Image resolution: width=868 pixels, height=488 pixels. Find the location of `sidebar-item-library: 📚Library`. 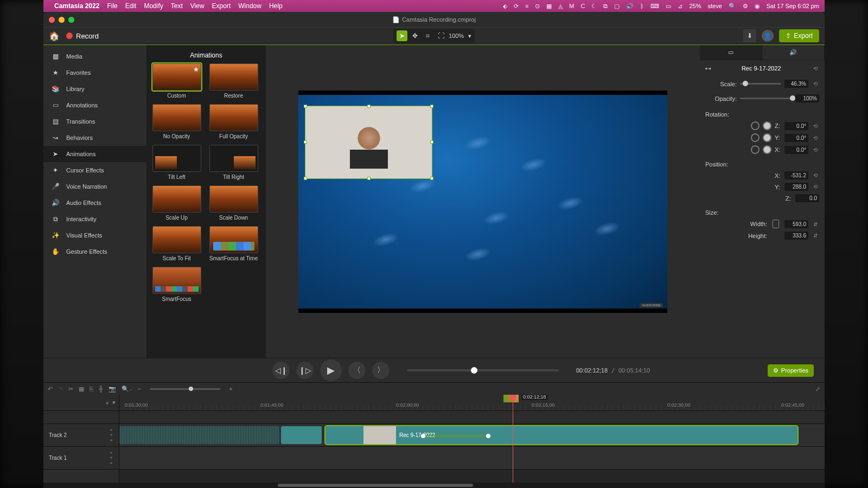

sidebar-item-library: 📚Library is located at coordinates (95, 89).